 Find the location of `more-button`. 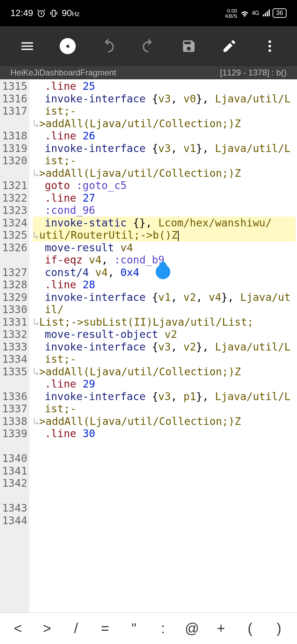

more-button is located at coordinates (270, 46).